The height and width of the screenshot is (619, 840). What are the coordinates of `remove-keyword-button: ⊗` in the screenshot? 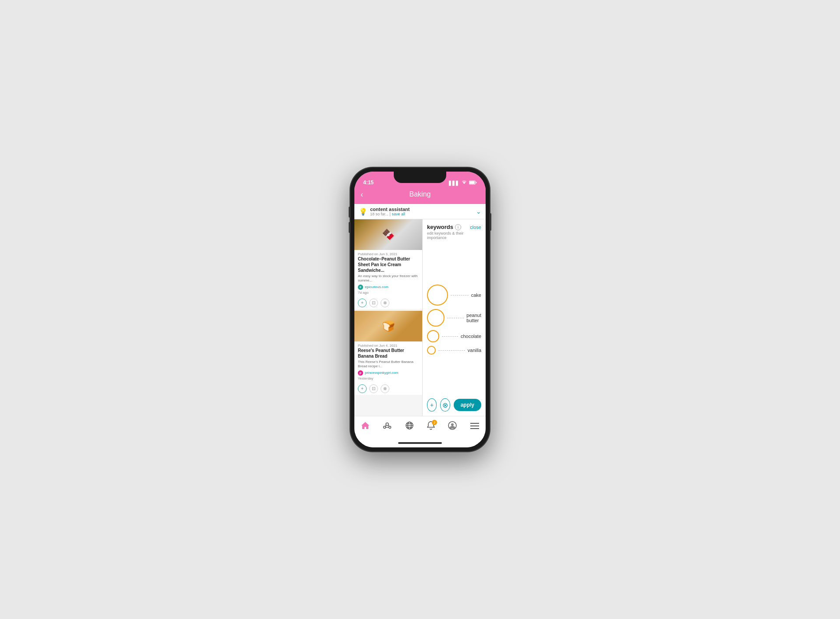 It's located at (445, 405).